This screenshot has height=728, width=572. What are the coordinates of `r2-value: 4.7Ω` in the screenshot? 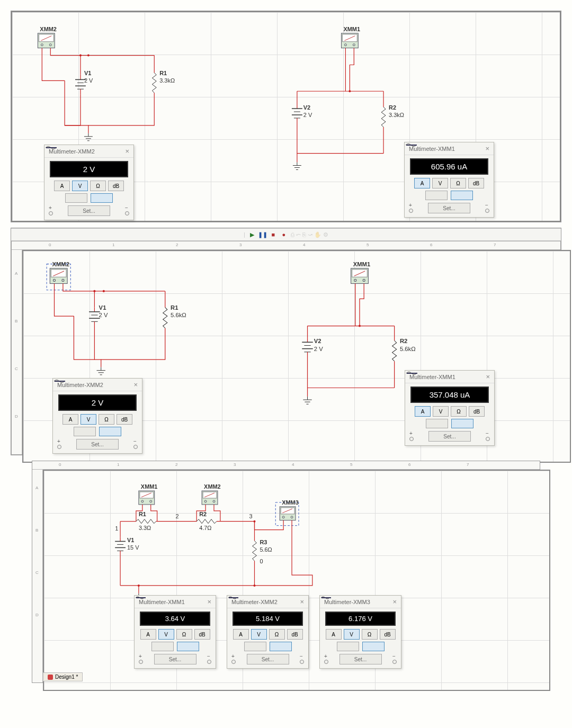 It's located at (205, 528).